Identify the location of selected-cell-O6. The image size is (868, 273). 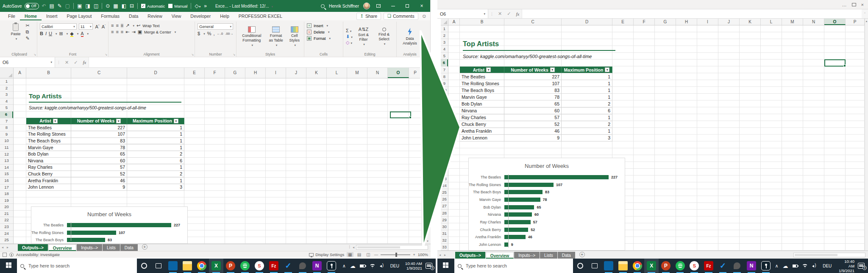
(835, 63).